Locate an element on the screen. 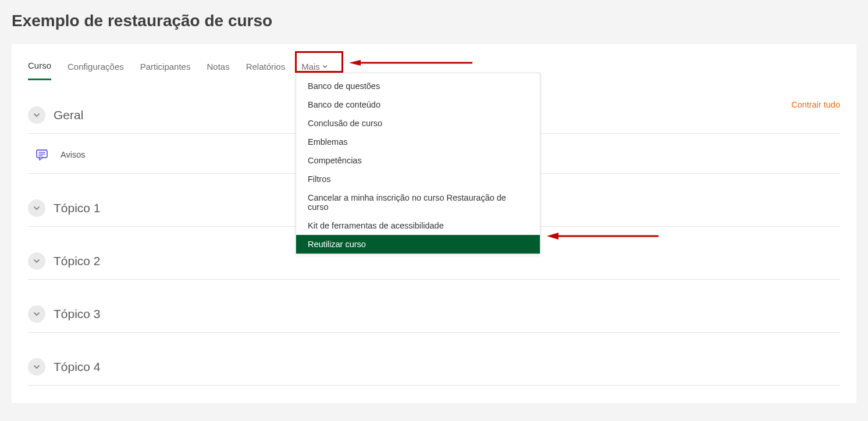 The height and width of the screenshot is (421, 868). forum-icon is located at coordinates (42, 155).